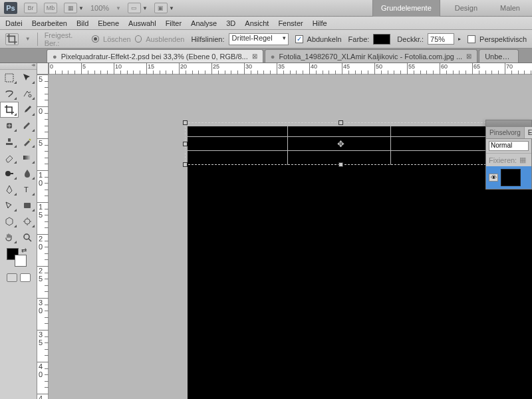 Image resolution: width=532 pixels, height=399 pixels. I want to click on layer-thumbnail, so click(511, 178).